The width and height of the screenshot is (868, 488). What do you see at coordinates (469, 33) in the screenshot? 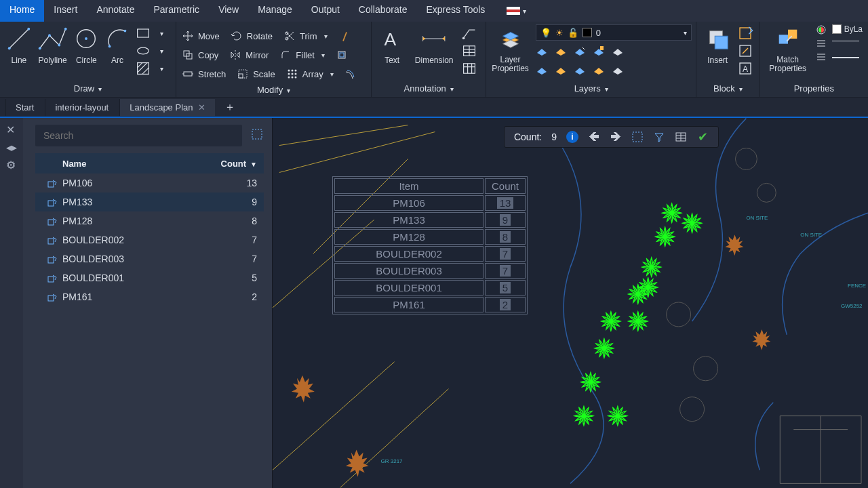
I see `tool-leader` at bounding box center [469, 33].